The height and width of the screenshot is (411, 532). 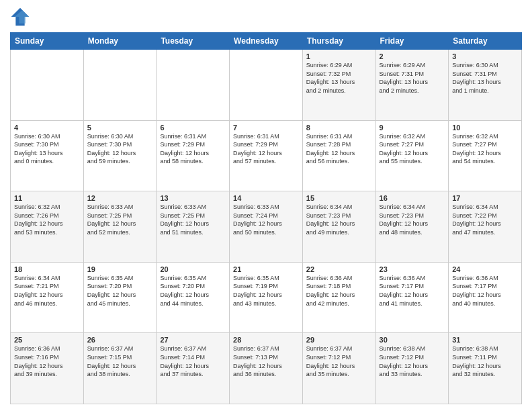 I want to click on weekday-header-sunday: Sunday, so click(x=47, y=42).